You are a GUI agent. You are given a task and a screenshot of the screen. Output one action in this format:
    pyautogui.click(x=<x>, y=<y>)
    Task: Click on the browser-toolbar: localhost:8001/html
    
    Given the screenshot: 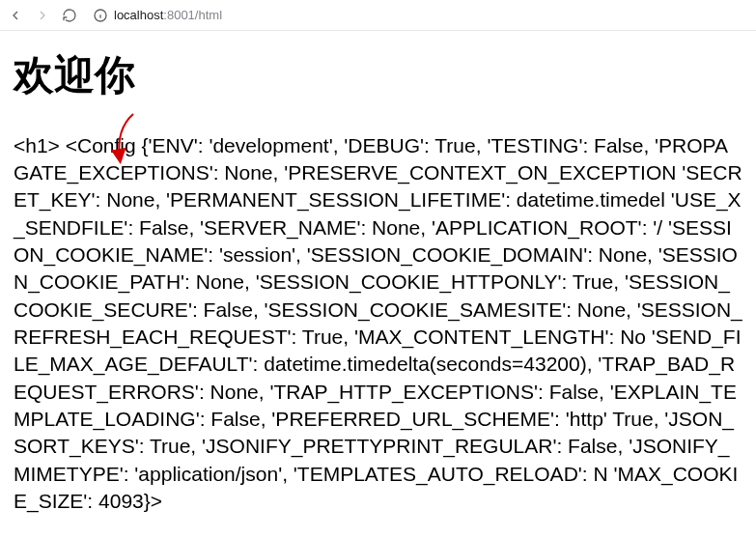 What is the action you would take?
    pyautogui.click(x=378, y=15)
    